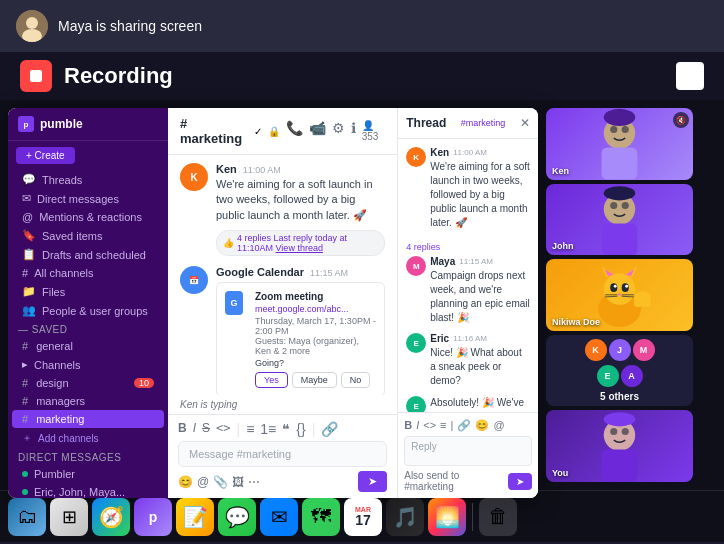 This screenshot has width=724, height=544. What do you see at coordinates (27, 438) in the screenshot?
I see `plus-icon: ＋` at bounding box center [27, 438].